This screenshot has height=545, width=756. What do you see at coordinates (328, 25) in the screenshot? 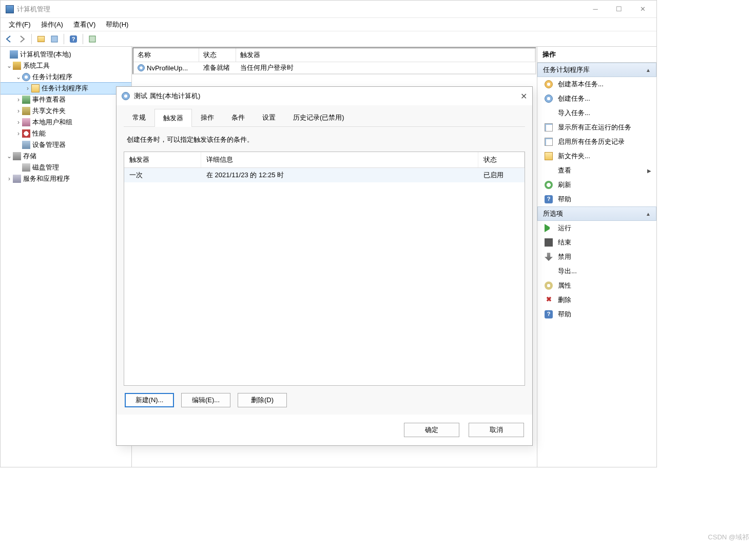
I see `menubar: 文件(F) 操作(A) 查看(V) 帮助(H)` at bounding box center [328, 25].